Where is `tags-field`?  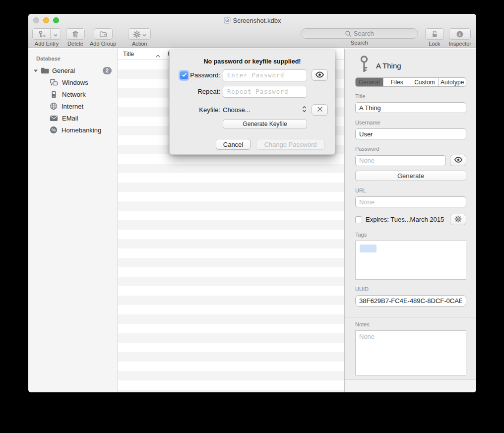
tags-field is located at coordinates (411, 260).